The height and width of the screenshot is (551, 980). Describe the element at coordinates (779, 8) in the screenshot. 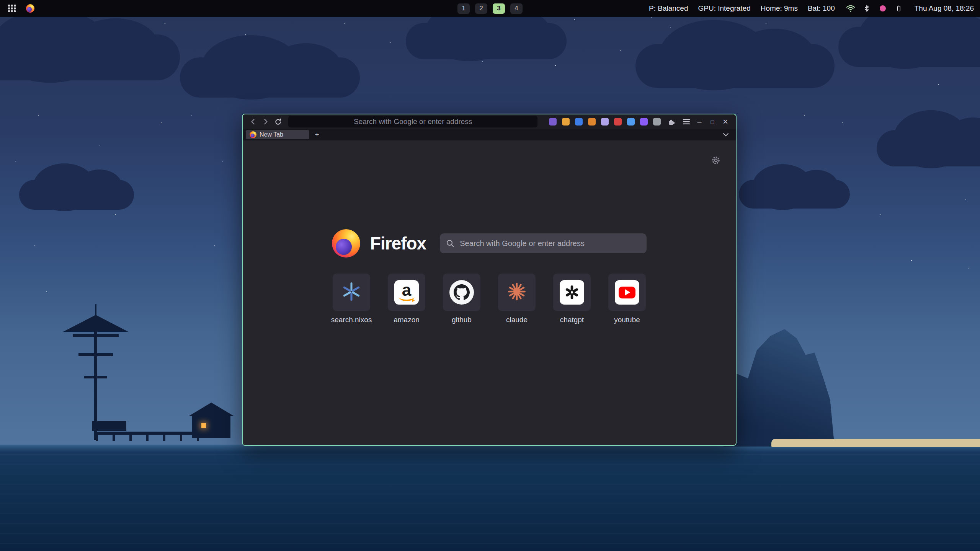

I see `home-latency-status: Home: 9ms` at that location.